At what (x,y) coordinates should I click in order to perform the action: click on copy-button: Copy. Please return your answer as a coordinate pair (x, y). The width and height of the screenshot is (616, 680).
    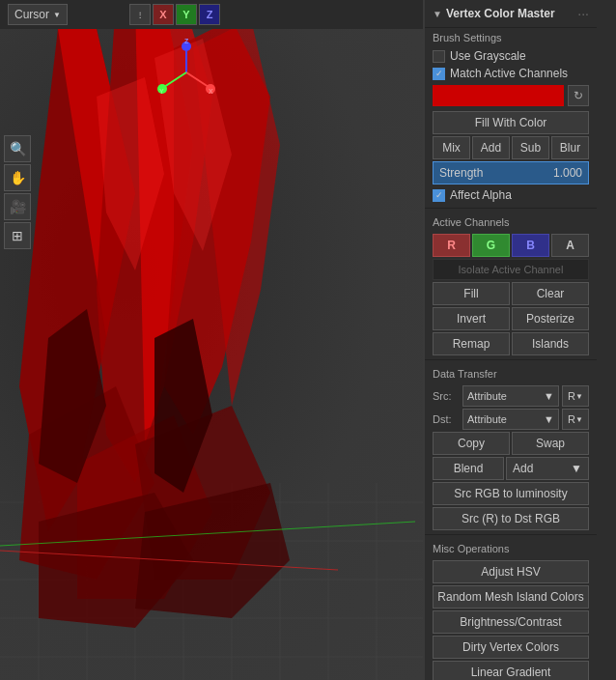
    Looking at the image, I should click on (471, 443).